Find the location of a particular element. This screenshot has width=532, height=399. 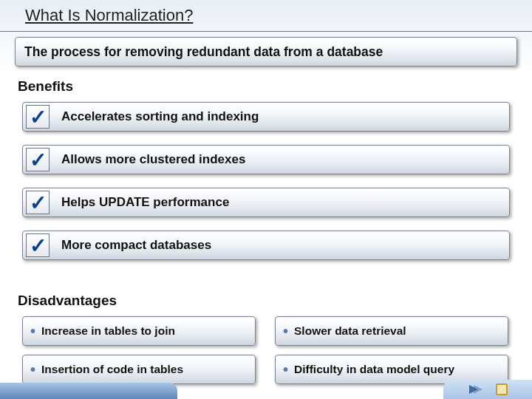

benefit-item: ✓ More compact databases is located at coordinates (266, 245).